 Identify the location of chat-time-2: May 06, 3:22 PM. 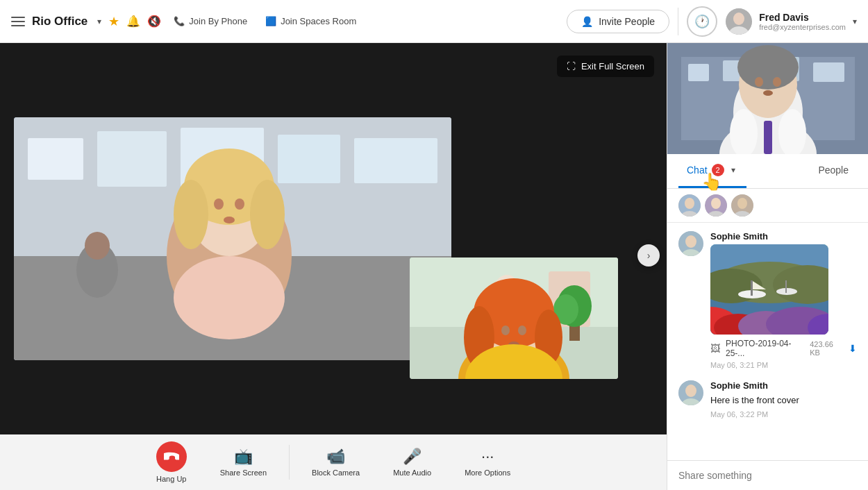
(783, 414).